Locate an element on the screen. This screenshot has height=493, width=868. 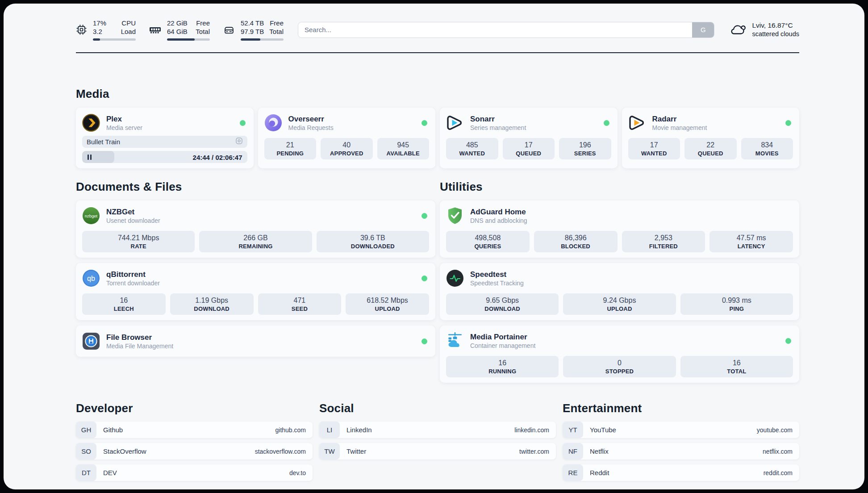
section-title-documents: Documents & Files is located at coordinates (255, 187).